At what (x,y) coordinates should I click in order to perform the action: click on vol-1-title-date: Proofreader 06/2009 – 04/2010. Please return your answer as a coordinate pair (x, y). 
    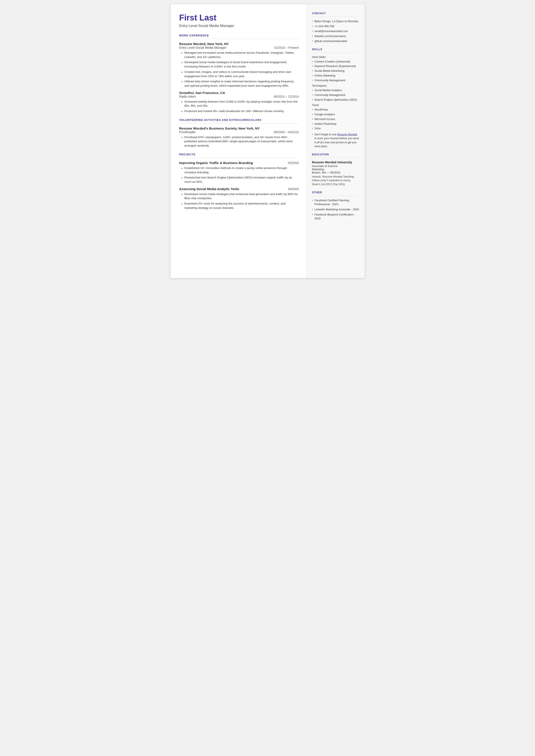
    Looking at the image, I should click on (239, 132).